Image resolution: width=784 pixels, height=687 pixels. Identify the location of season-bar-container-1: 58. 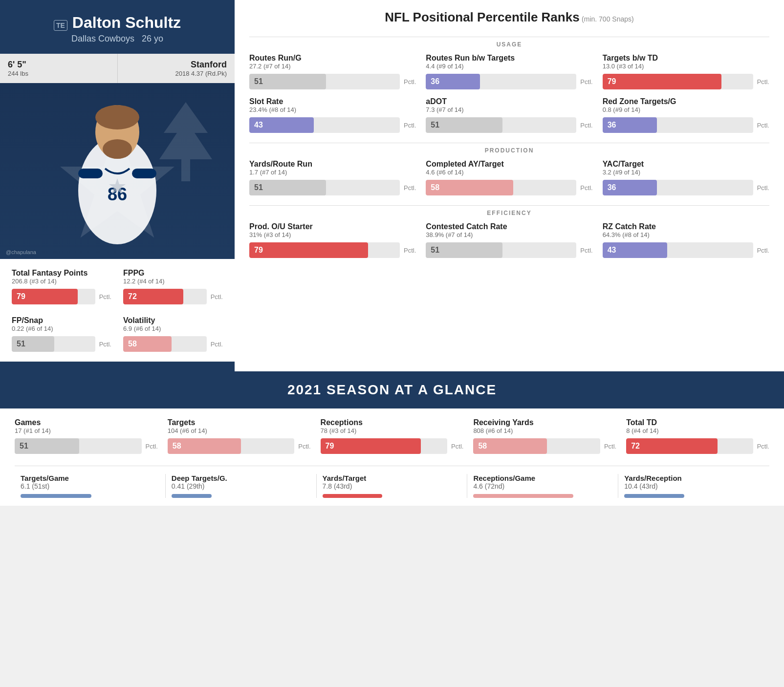
(231, 446).